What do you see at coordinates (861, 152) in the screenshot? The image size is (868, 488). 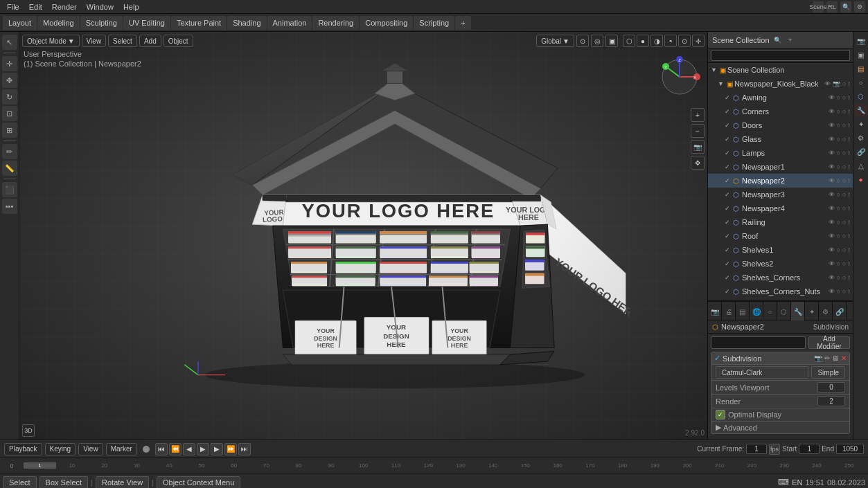 I see `far-const-icon: 🔗` at bounding box center [861, 152].